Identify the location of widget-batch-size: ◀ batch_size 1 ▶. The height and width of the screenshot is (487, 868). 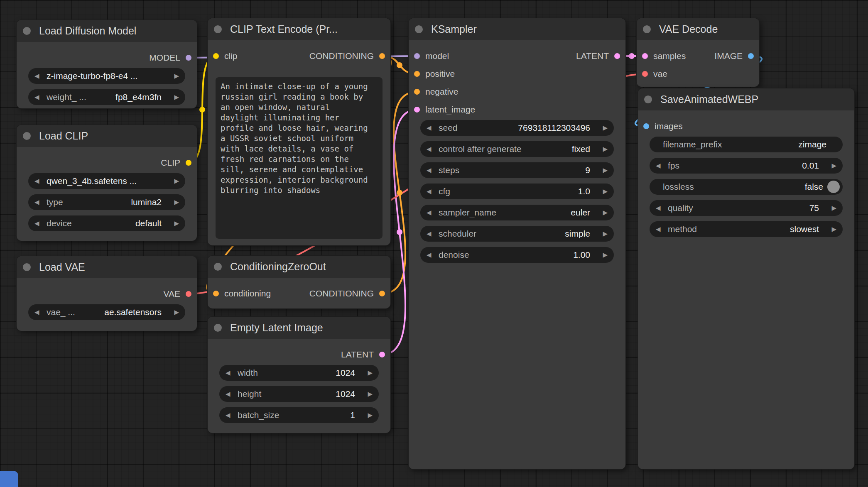
(299, 415).